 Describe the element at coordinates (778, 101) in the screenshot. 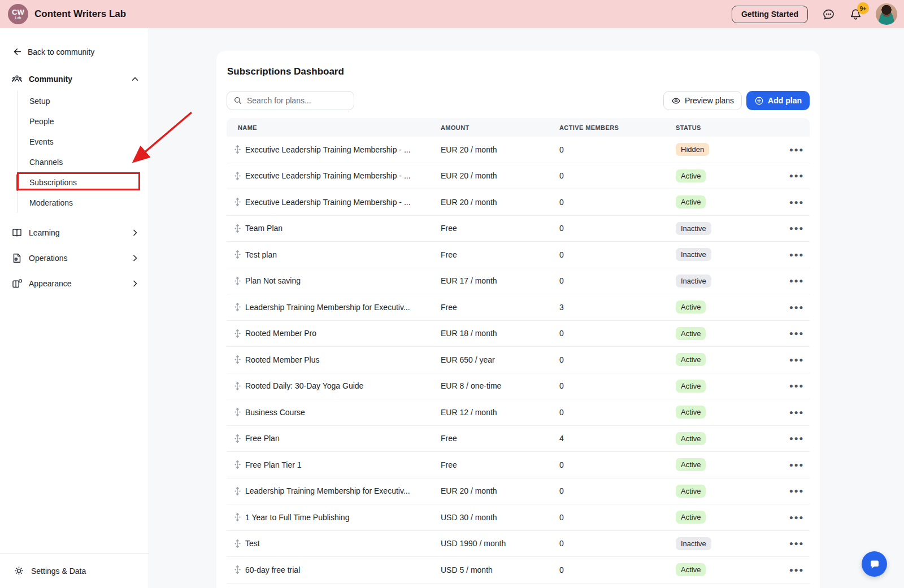

I see `add-plan-button: Add plan` at that location.